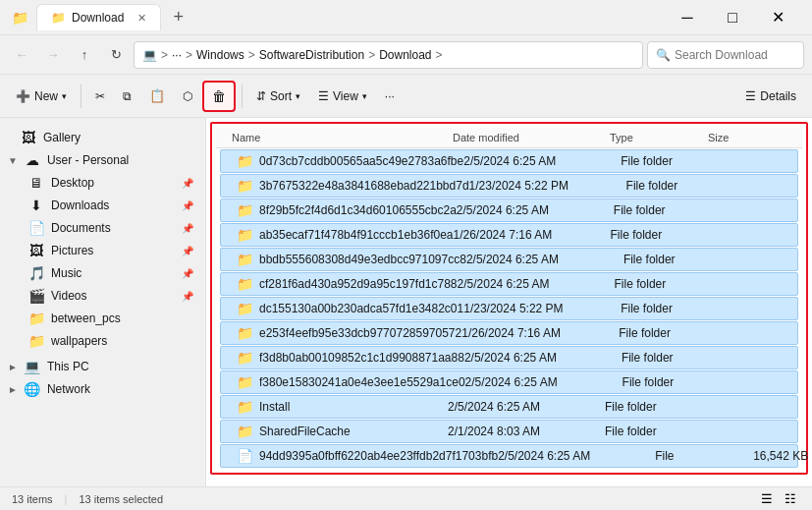 Image resolution: width=812 pixels, height=510 pixels. What do you see at coordinates (509, 138) in the screenshot?
I see `file-header: Name Date modified Type Size` at bounding box center [509, 138].